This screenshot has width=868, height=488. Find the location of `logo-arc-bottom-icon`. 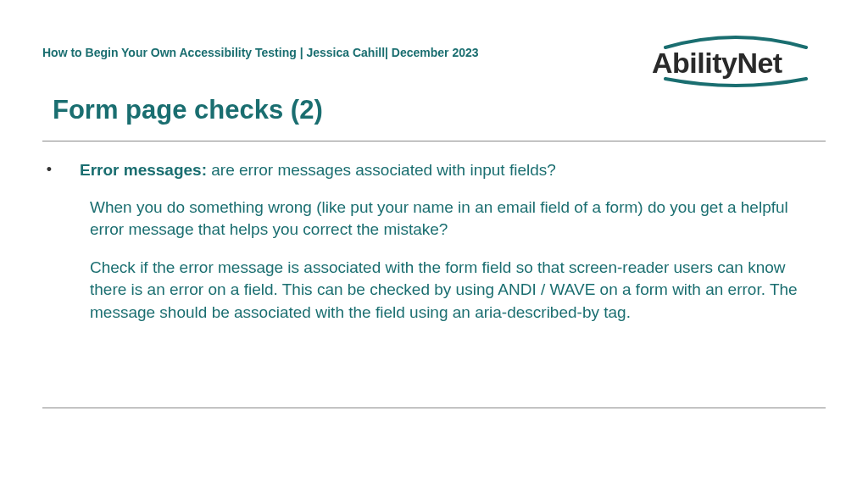

logo-arc-bottom-icon is located at coordinates (736, 83).